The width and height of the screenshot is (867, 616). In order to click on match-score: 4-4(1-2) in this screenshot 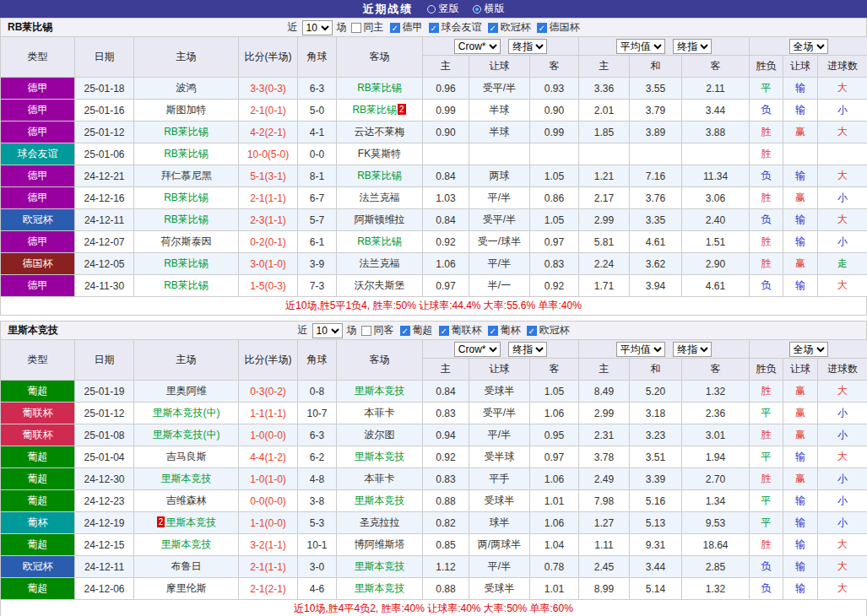, I will do `click(268, 457)`.